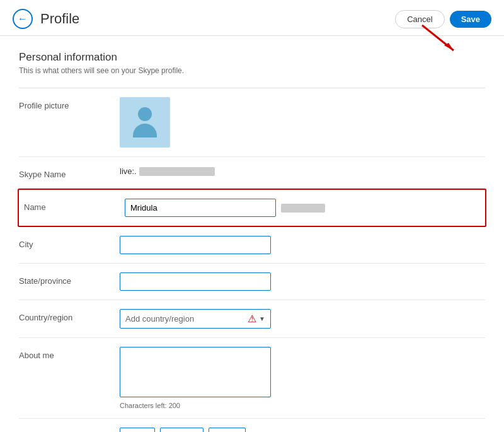 This screenshot has width=504, height=432. I want to click on state-value, so click(302, 281).